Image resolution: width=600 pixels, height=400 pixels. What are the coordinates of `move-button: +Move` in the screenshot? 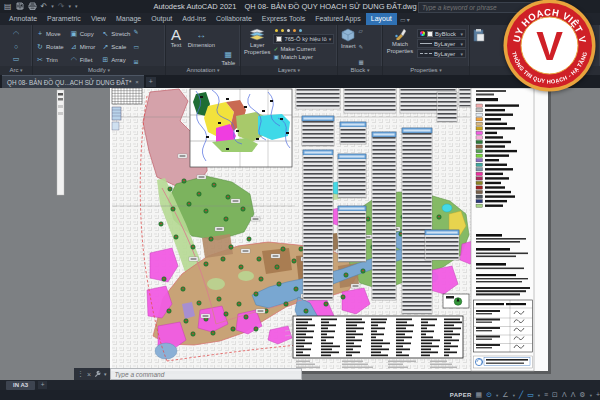 It's located at (50, 34).